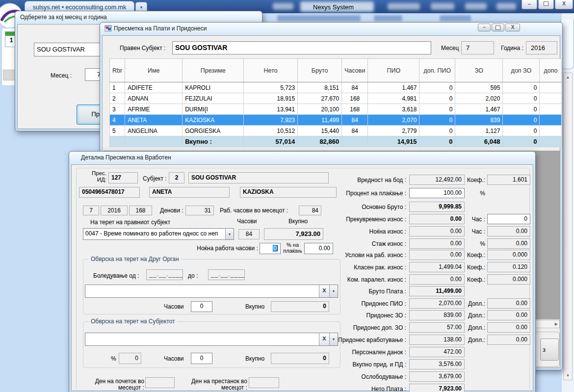 The image size is (574, 392). I want to click on column-header: ЗО, so click(479, 71).